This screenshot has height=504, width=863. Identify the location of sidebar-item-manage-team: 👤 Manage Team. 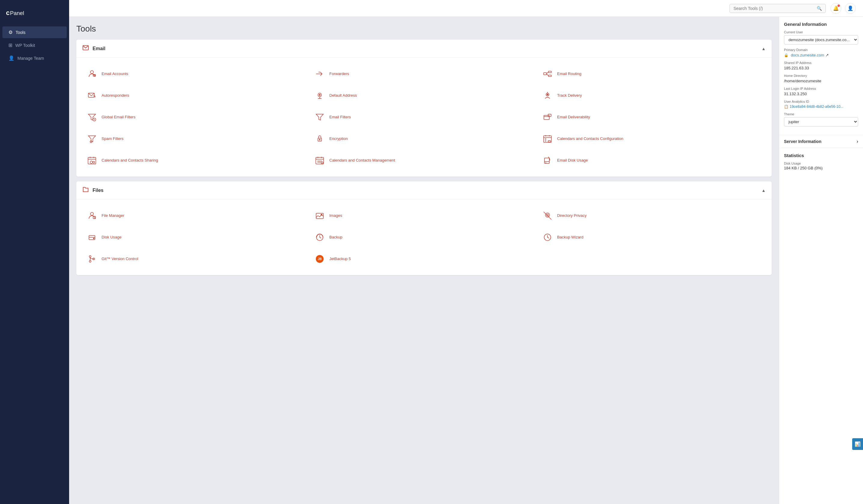
(35, 58).